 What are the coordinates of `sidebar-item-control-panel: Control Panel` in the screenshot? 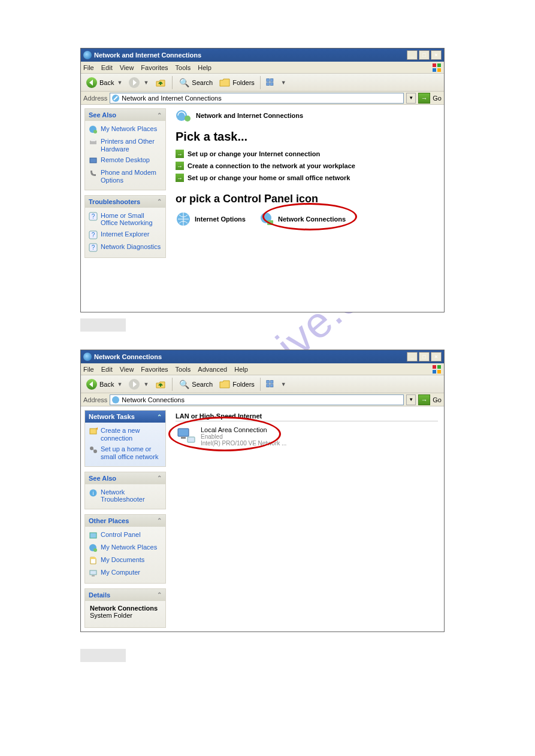 It's located at (125, 535).